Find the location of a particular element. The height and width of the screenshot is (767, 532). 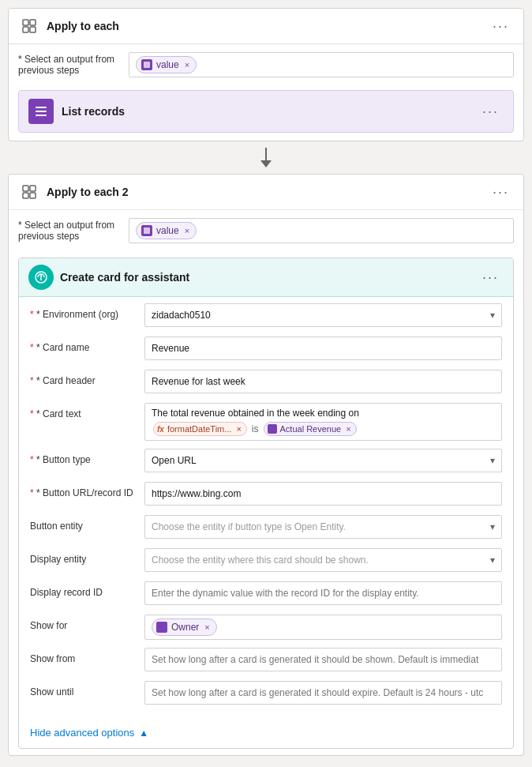

create-card-icon is located at coordinates (41, 277).